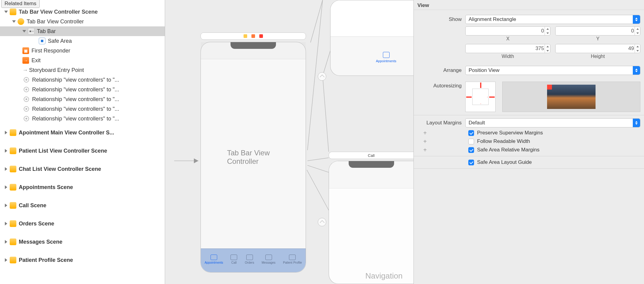  What do you see at coordinates (26, 51) in the screenshot?
I see `first-responder-icon: ▣` at bounding box center [26, 51].